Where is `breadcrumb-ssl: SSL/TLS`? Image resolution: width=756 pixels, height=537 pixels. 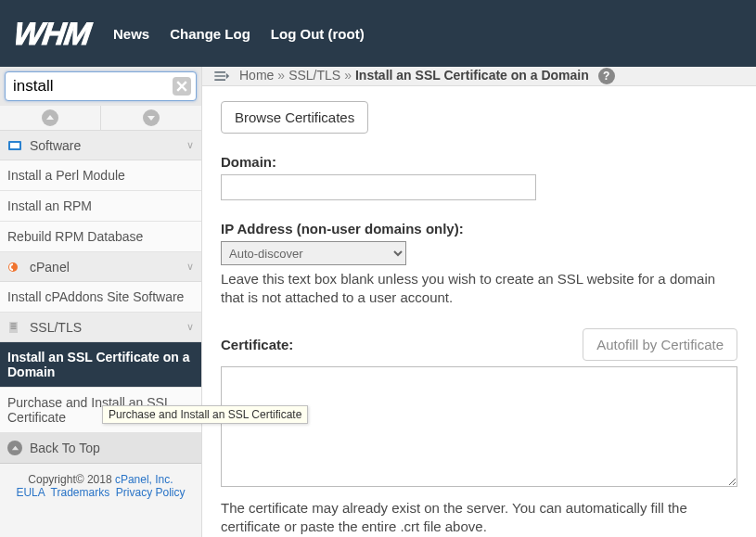
breadcrumb-ssl: SSL/TLS is located at coordinates (314, 75).